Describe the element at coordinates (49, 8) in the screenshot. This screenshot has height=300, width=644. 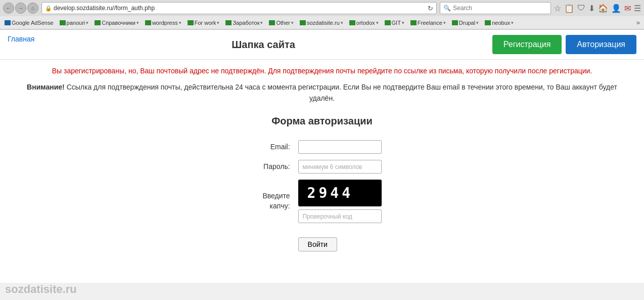
I see `lock-icon: 🔒` at that location.